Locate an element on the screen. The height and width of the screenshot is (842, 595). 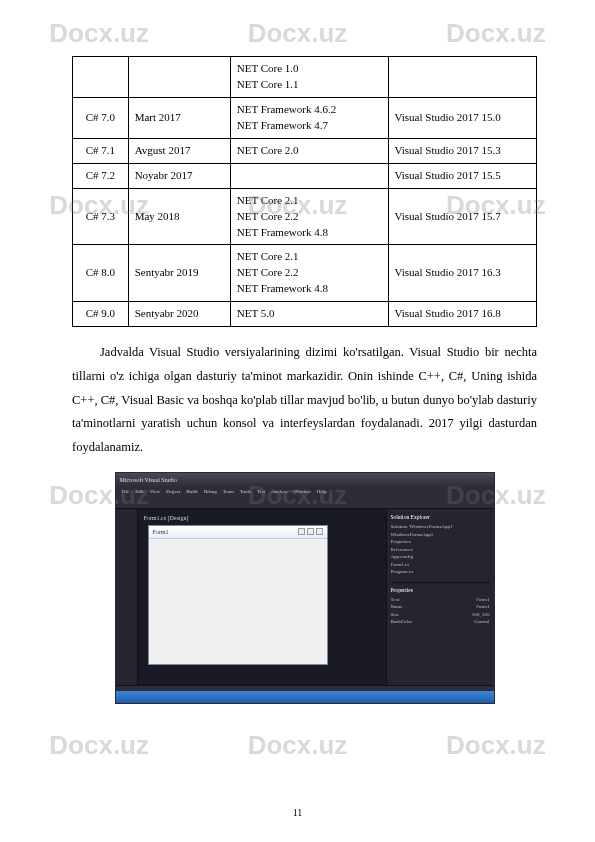
menu-item: Tools is located at coordinates (246, 492).